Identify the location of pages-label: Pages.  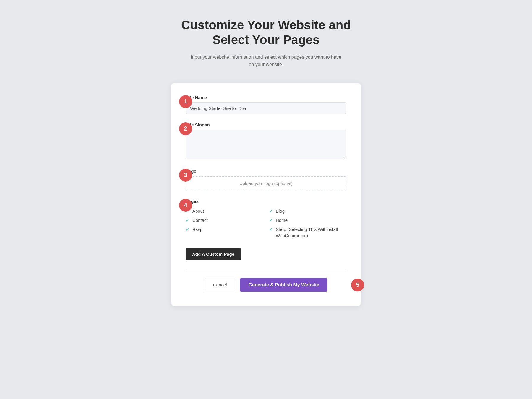
(266, 201).